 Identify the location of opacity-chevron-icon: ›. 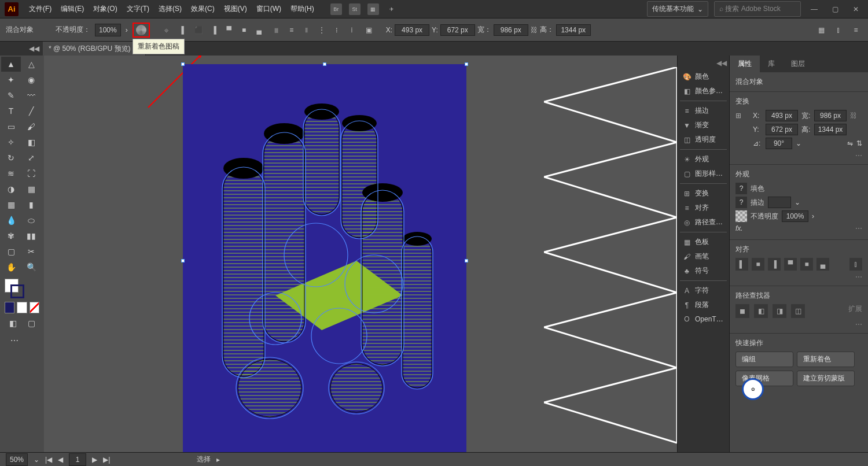
(127, 30).